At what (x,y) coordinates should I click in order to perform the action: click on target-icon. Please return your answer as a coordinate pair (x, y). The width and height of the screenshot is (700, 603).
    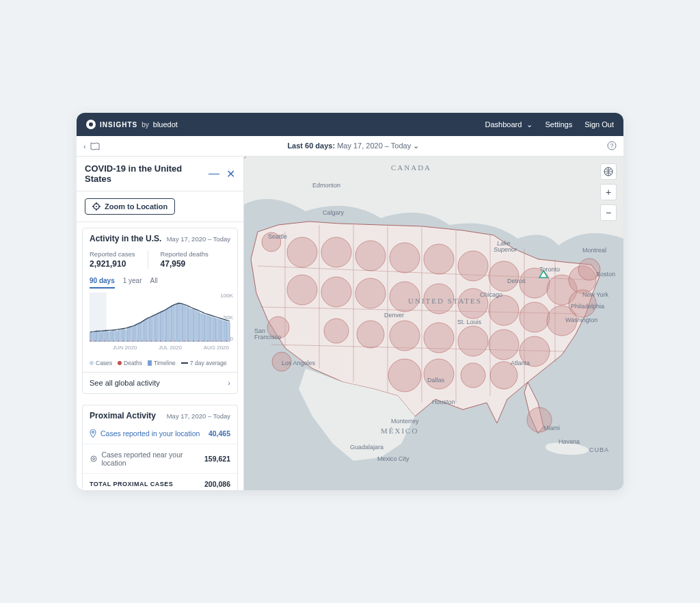
    Looking at the image, I should click on (96, 206).